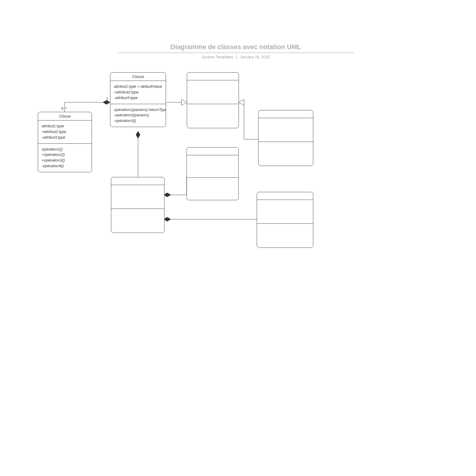  What do you see at coordinates (138, 100) in the screenshot?
I see `class-box-c2: Classe attribut1:type = defaultValue +at…` at bounding box center [138, 100].